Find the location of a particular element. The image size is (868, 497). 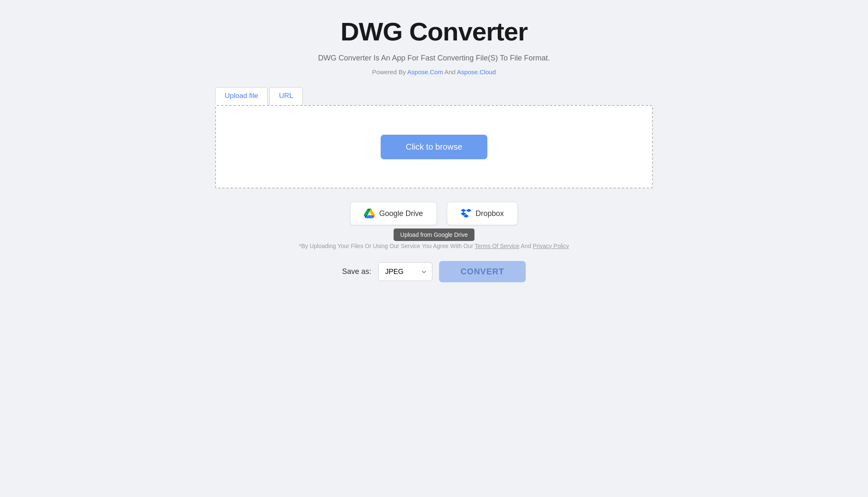

google-drive-tooltip: Upload from Google Drive is located at coordinates (434, 235).